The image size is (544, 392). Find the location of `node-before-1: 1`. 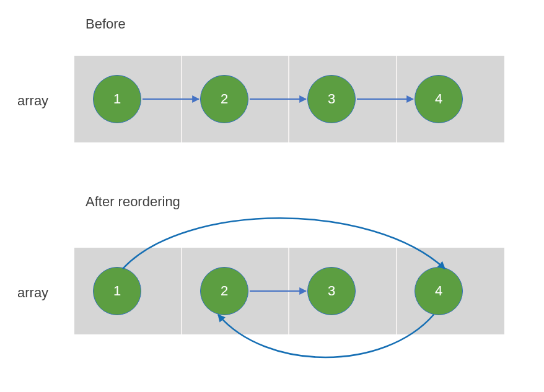

node-before-1: 1 is located at coordinates (117, 99).